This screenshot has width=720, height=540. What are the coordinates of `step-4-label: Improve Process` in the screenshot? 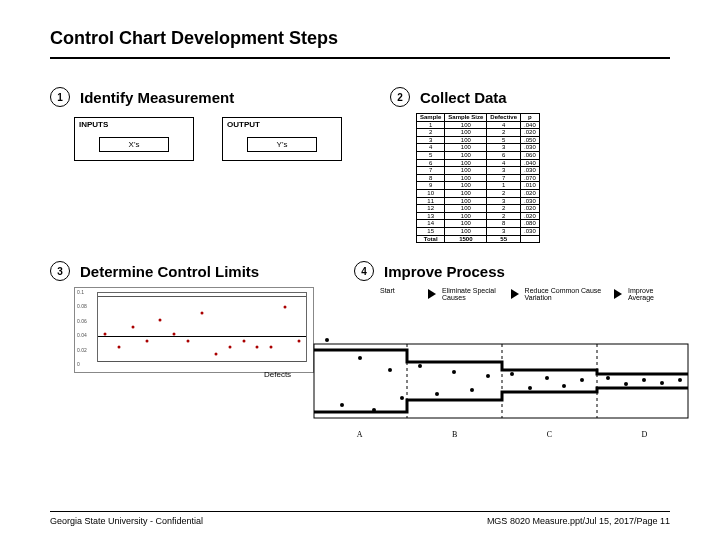 It's located at (444, 272).